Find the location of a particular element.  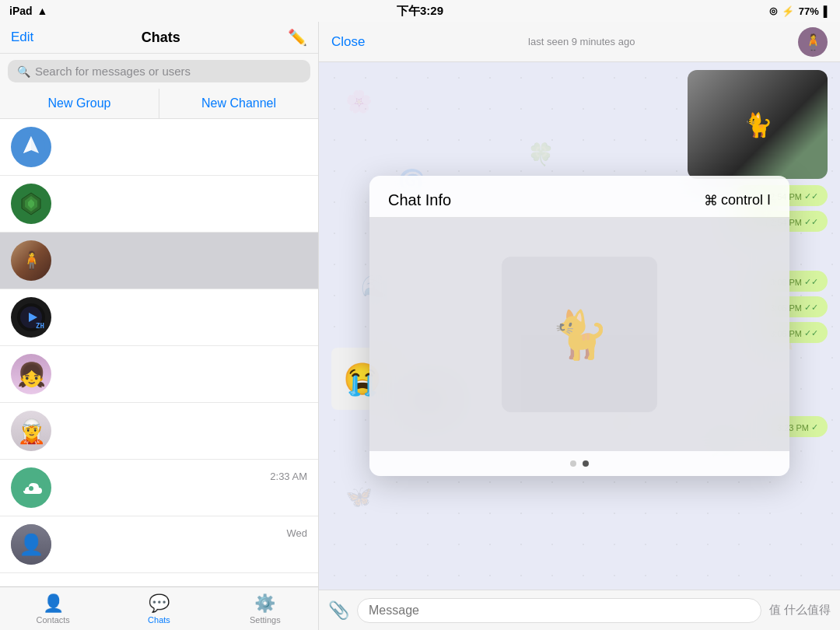

chat-item: 👤 Wed is located at coordinates (159, 544).